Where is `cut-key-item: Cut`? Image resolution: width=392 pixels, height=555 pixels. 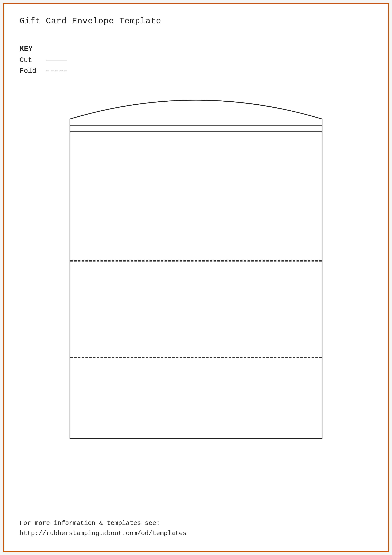
cut-key-item: Cut is located at coordinates (196, 60).